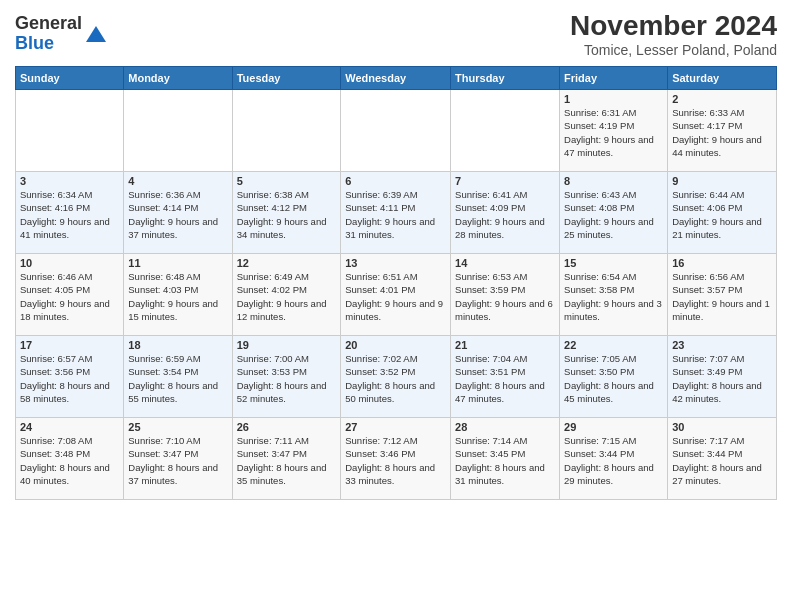  Describe the element at coordinates (396, 378) in the screenshot. I see `day-info: Sunrise: 7:02 AMSunset: 3:52 PMDaylight:…` at that location.